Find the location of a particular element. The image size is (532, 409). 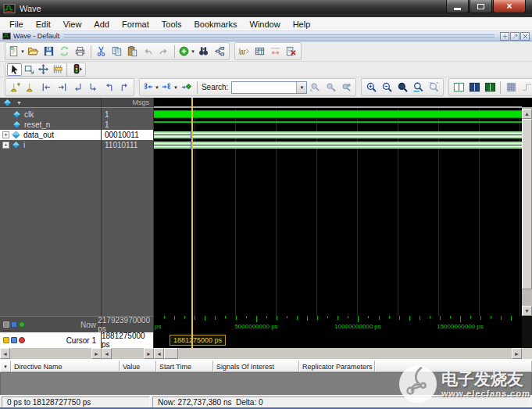

signal-row-reset_n: reset_n is located at coordinates (50, 125).